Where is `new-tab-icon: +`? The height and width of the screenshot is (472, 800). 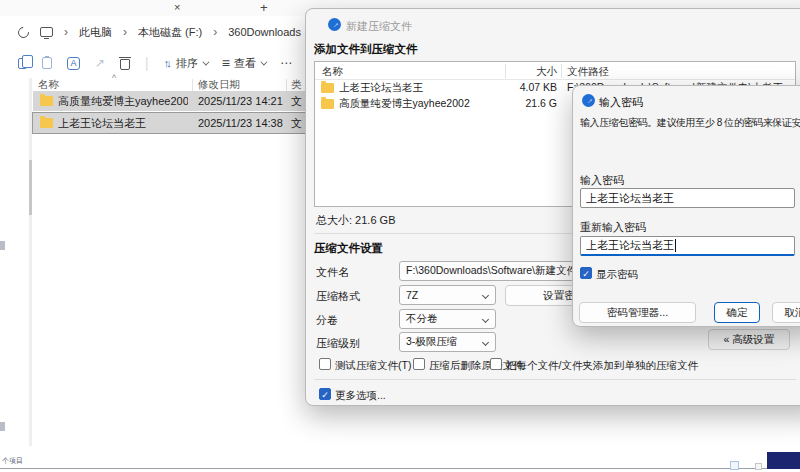 new-tab-icon: + is located at coordinates (264, 8).